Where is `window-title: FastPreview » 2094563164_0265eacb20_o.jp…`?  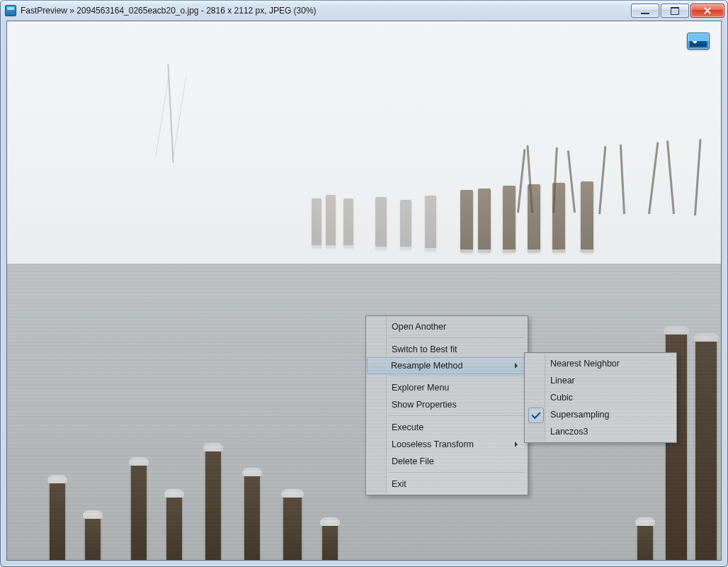 window-title: FastPreview » 2094563164_0265eacb20_o.jp… is located at coordinates (326, 11).